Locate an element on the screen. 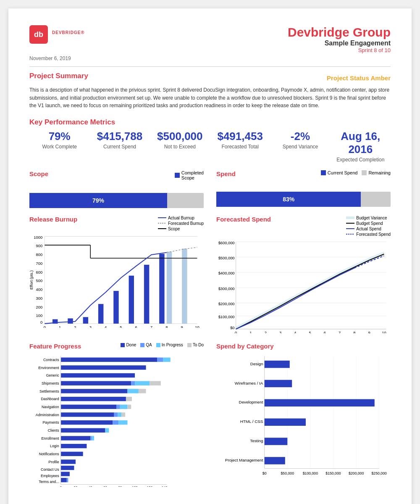 Image resolution: width=420 pixels, height=504 pixels. fp-inprogress: In Progress is located at coordinates (170, 345).